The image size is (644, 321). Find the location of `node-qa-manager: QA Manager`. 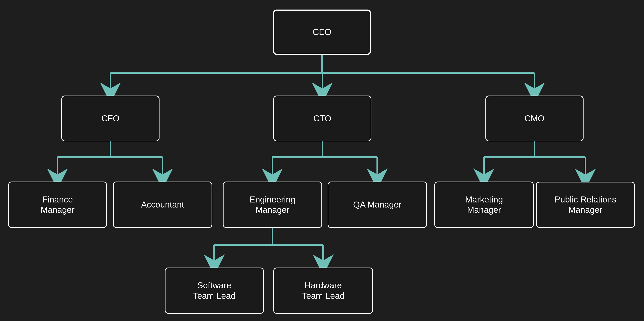

node-qa-manager: QA Manager is located at coordinates (377, 205).